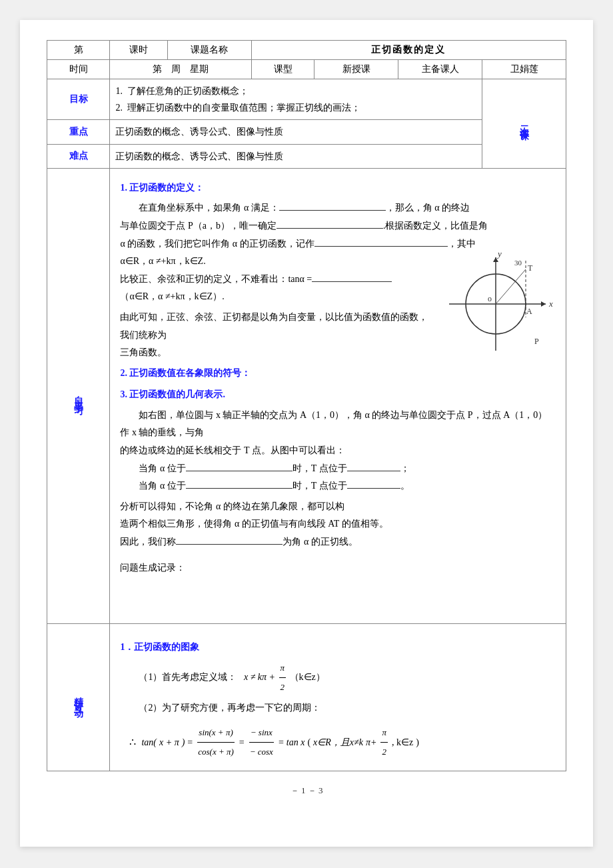  I want to click on issue-record: 问题生成记录：, so click(338, 568).